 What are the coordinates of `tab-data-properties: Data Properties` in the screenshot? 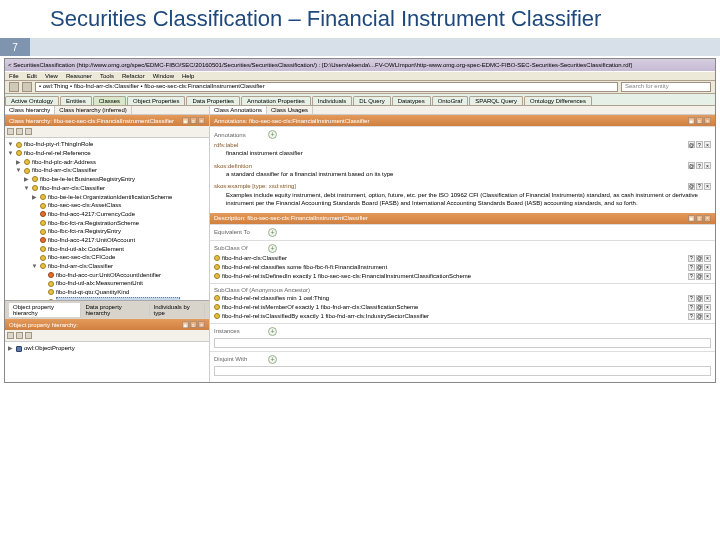 It's located at (213, 100).